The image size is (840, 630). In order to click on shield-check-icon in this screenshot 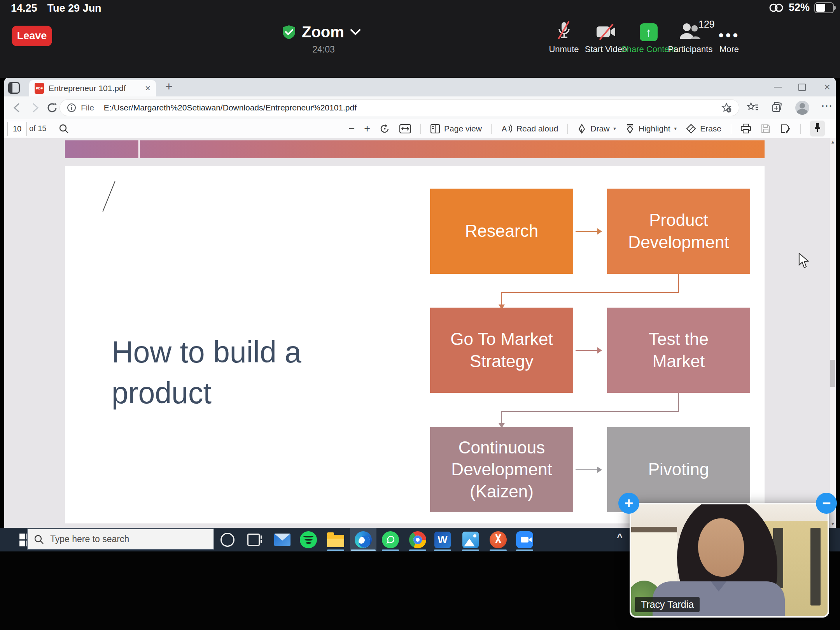, I will do `click(289, 32)`.